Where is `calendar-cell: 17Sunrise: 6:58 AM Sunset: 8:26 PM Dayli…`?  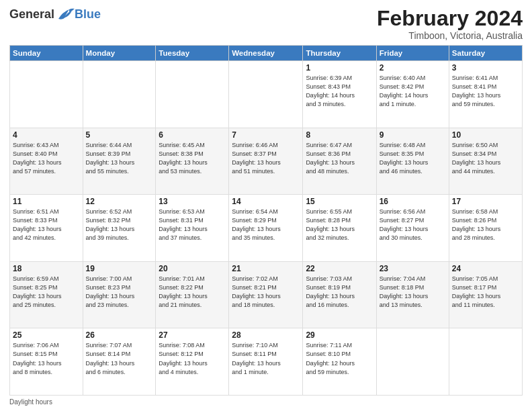
calendar-cell: 17Sunrise: 6:58 AM Sunset: 8:26 PM Dayli… is located at coordinates (485, 228).